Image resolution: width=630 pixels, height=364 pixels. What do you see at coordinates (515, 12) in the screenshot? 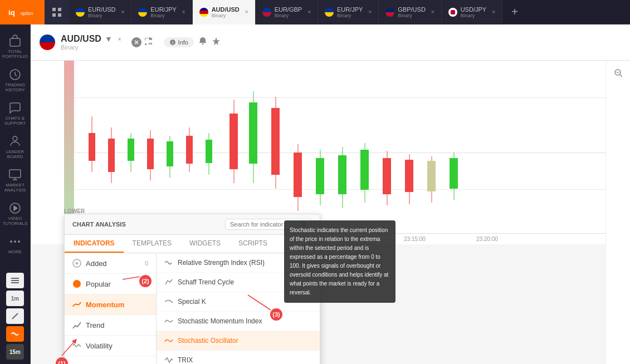
I see `add-tab-button: +` at bounding box center [515, 12].